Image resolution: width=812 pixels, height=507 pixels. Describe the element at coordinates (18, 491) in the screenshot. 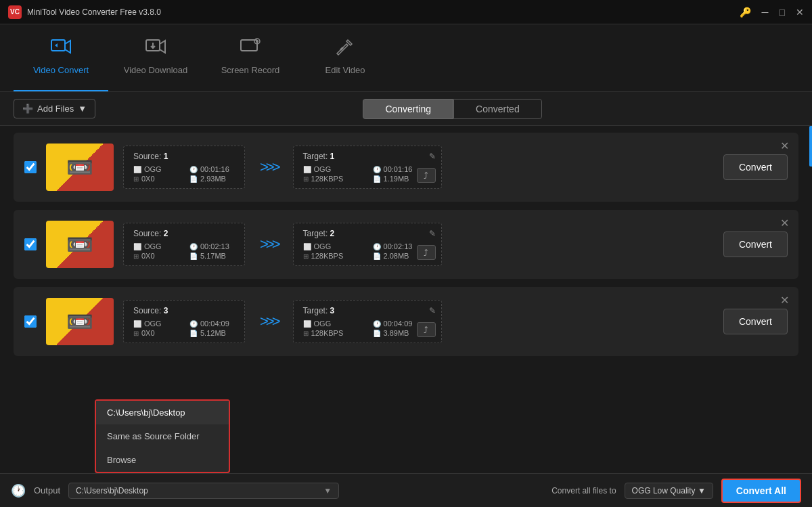

I see `output-icon: 🕐` at that location.